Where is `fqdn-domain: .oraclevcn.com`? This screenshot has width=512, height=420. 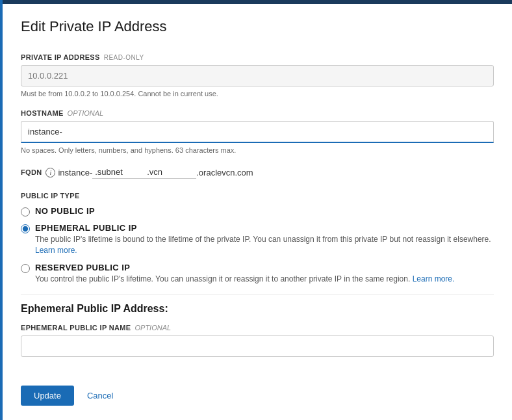
fqdn-domain: .oraclevcn.com is located at coordinates (225, 173).